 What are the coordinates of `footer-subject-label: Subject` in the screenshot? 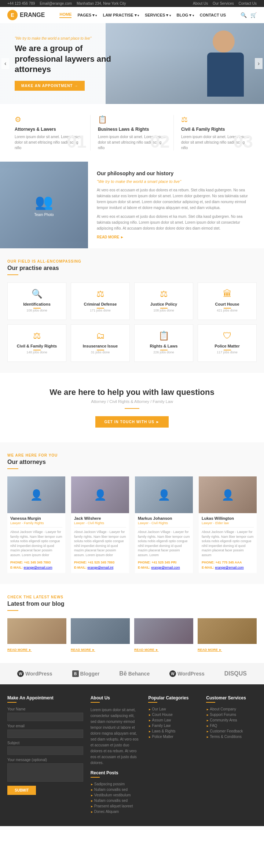 It's located at (45, 743).